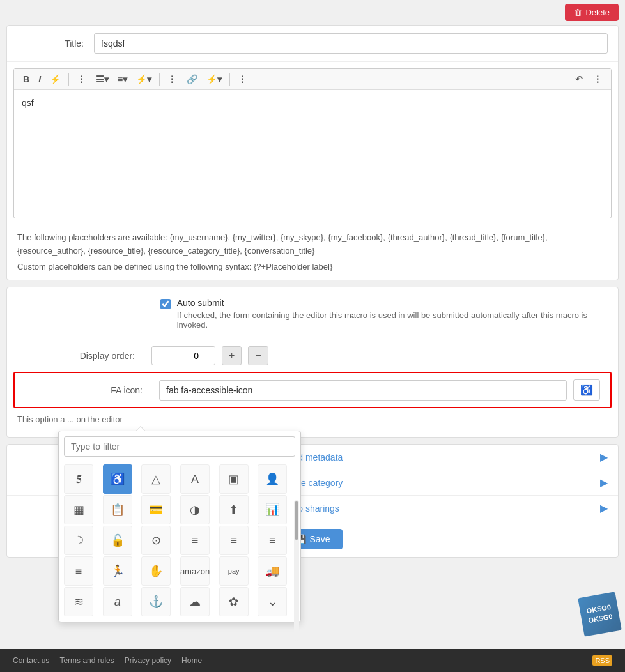 This screenshot has width=625, height=672. I want to click on home-link: Home, so click(192, 661).